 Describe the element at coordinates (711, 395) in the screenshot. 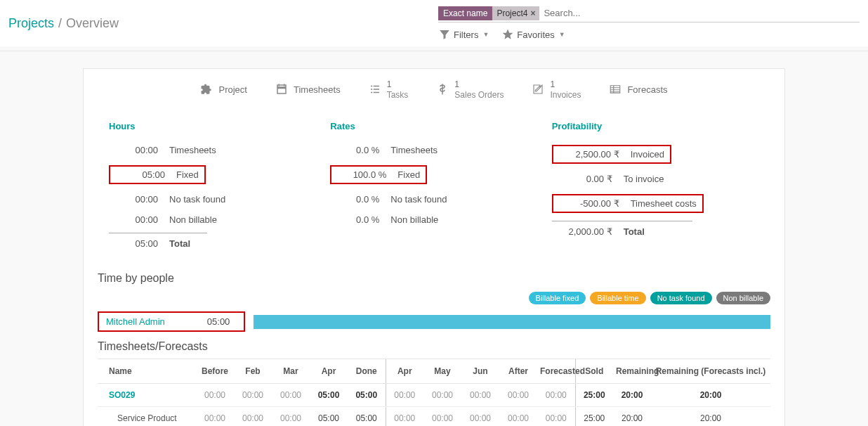

I see `cell-remaining_f: 20:00` at that location.